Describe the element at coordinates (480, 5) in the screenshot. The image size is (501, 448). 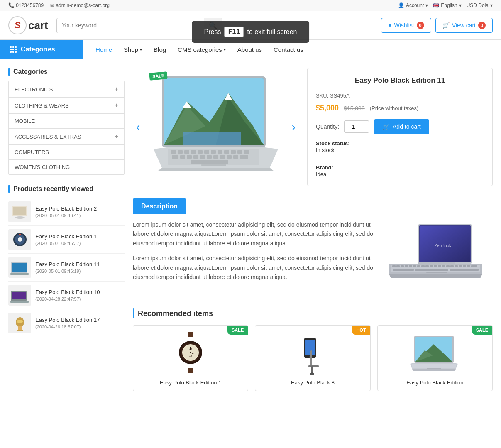
I see `currency-selector: USD Dola ▾` at that location.